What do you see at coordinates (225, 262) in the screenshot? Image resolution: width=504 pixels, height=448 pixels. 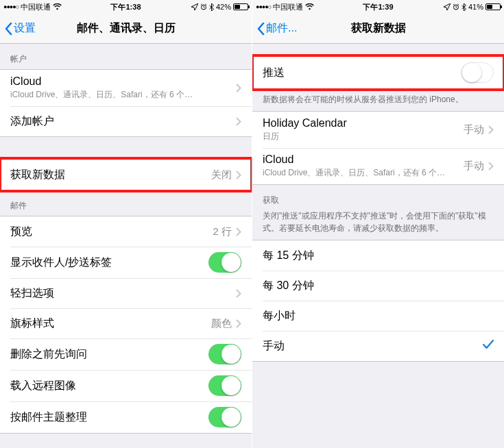 I see `toggle-show-to-cc` at bounding box center [225, 262].